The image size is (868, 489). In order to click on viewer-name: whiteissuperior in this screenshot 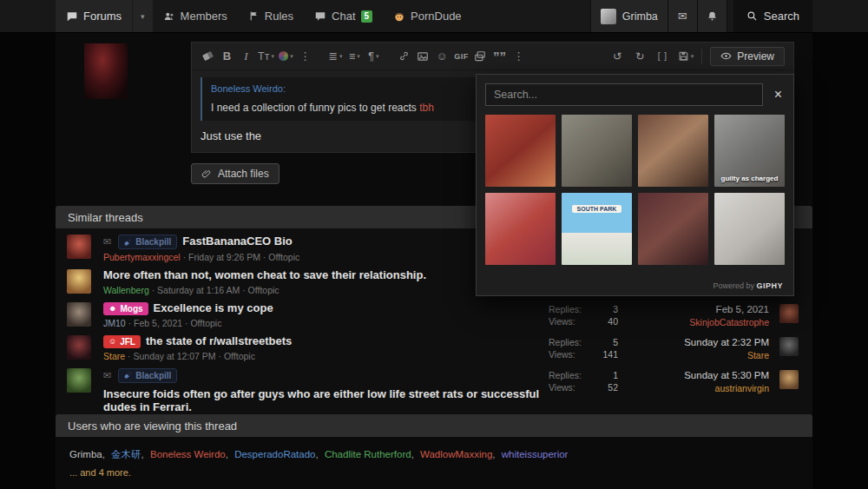, I will do `click(535, 454)`.